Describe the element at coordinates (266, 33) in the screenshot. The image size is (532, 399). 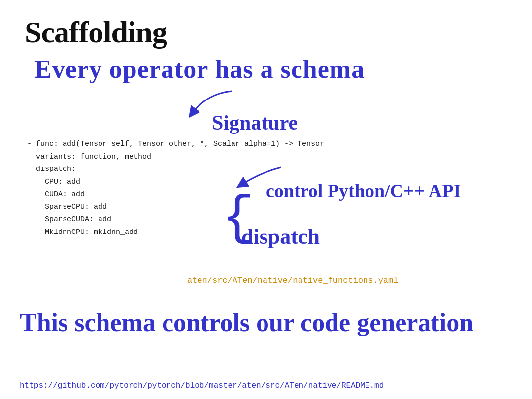
I see `slide-title: Scaffolding` at that location.